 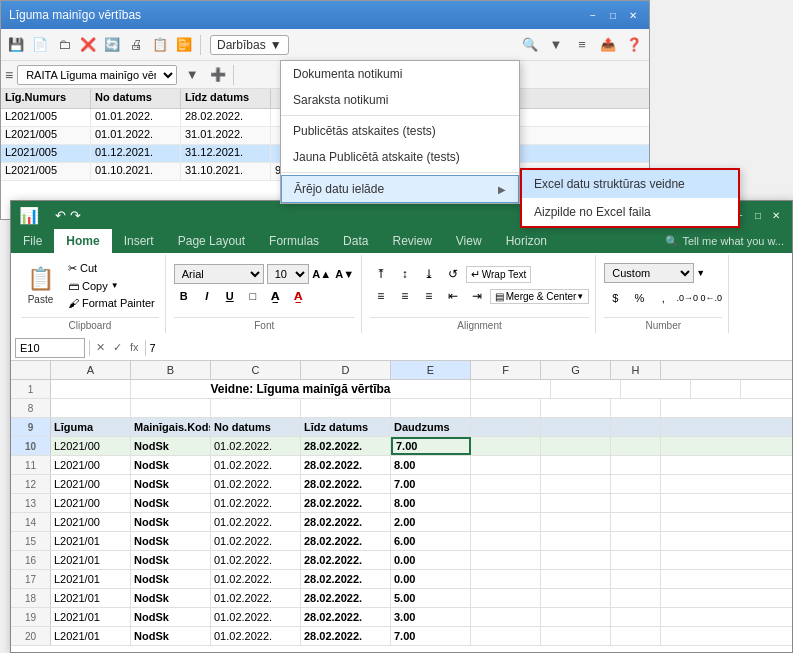 What do you see at coordinates (506, 598) in the screenshot?
I see `cell-18-f` at bounding box center [506, 598].